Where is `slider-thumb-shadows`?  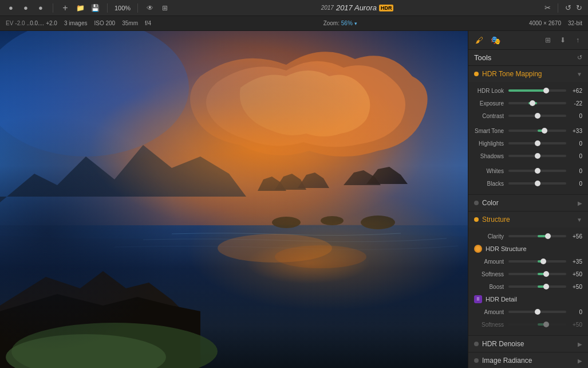 slider-thumb-shadows is located at coordinates (538, 156).